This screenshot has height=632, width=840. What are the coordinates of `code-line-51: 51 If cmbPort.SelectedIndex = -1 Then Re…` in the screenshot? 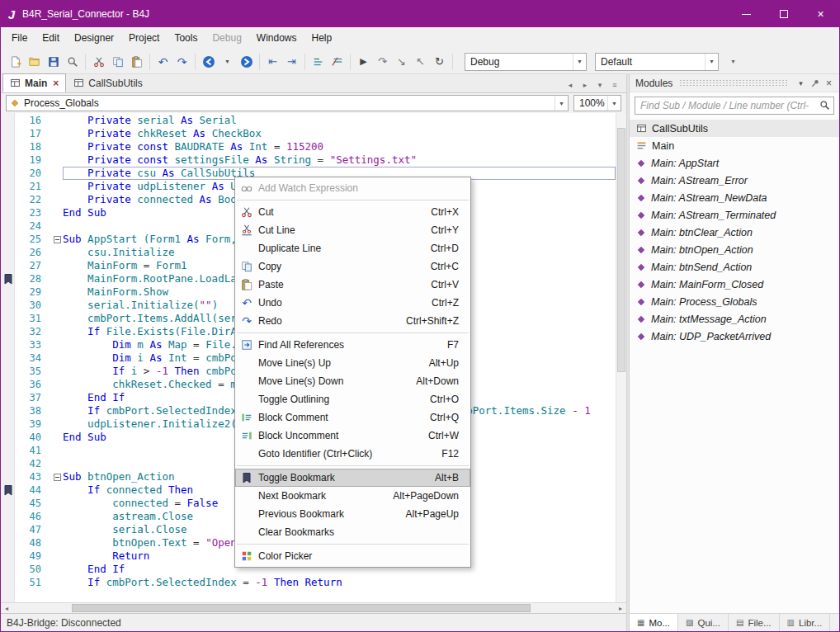 It's located at (309, 582).